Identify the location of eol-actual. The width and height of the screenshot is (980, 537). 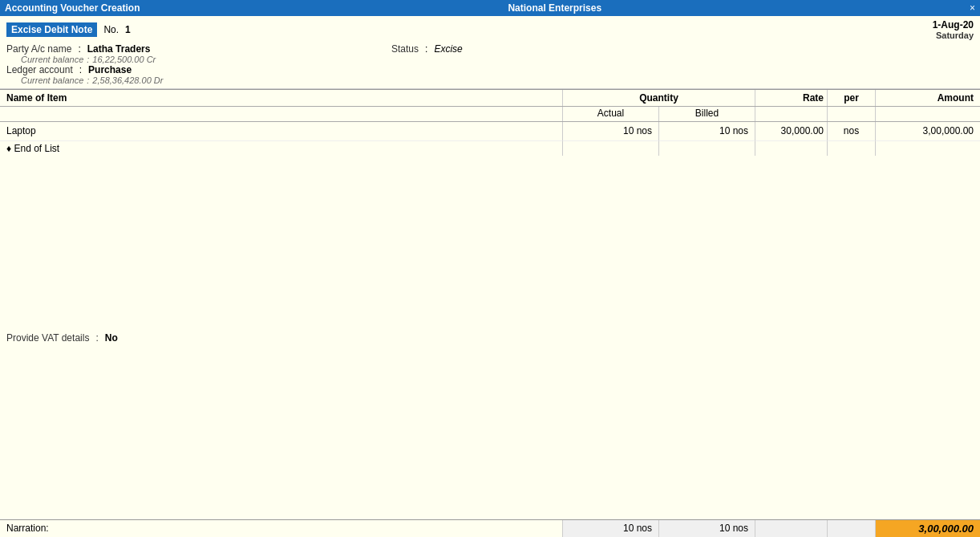
(611, 148).